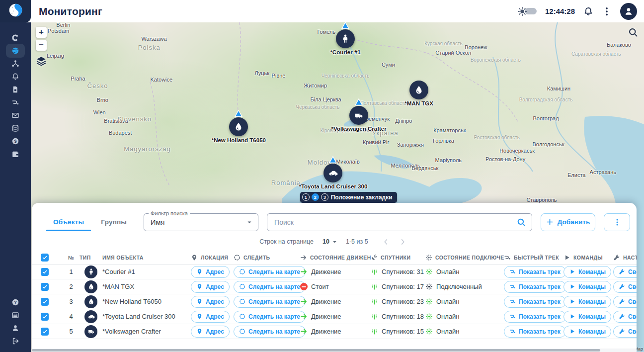 The height and width of the screenshot is (352, 644). What do you see at coordinates (588, 11) in the screenshot?
I see `bell-icon` at bounding box center [588, 11].